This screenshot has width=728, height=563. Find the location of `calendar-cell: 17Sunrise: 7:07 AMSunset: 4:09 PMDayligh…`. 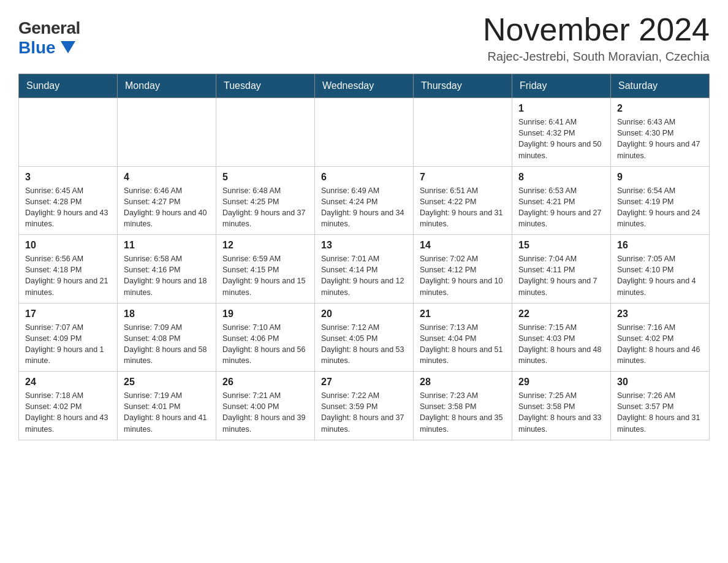

calendar-cell: 17Sunrise: 7:07 AMSunset: 4:09 PMDayligh… is located at coordinates (69, 337).